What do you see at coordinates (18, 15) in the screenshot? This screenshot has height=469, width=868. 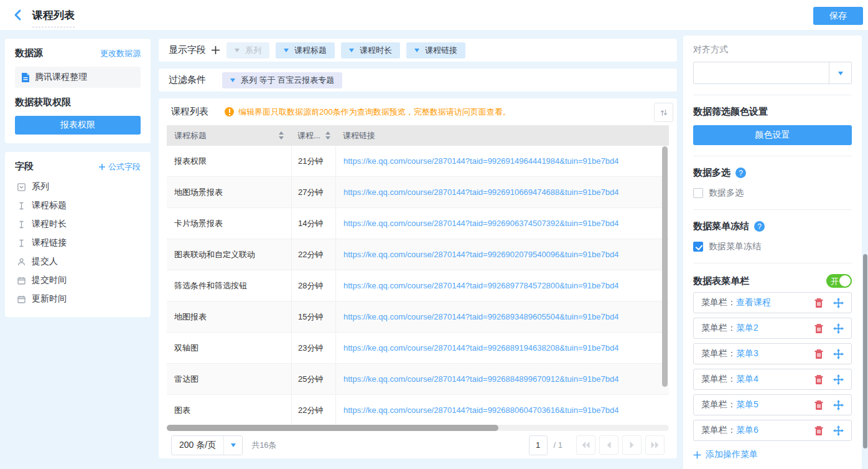 I see `back-icon` at bounding box center [18, 15].